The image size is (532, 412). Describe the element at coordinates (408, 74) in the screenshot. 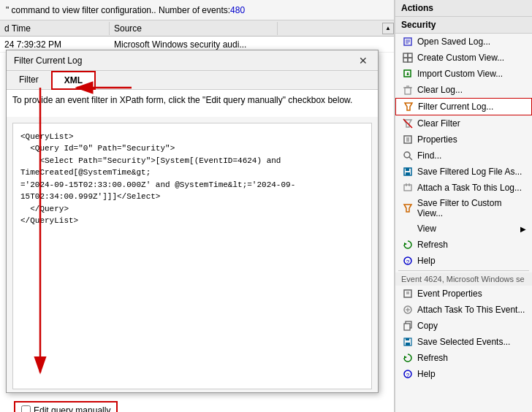

I see `import-icon` at that location.